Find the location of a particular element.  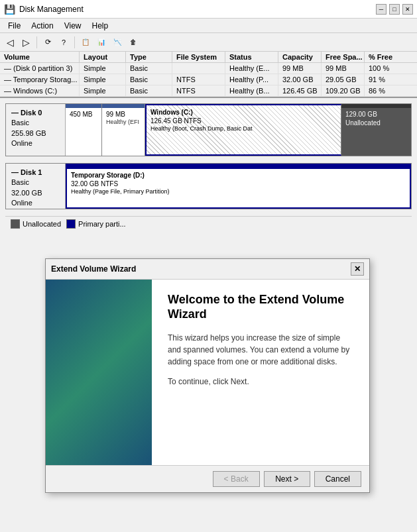

disk0-part1-size: 450 MB is located at coordinates (84, 114).